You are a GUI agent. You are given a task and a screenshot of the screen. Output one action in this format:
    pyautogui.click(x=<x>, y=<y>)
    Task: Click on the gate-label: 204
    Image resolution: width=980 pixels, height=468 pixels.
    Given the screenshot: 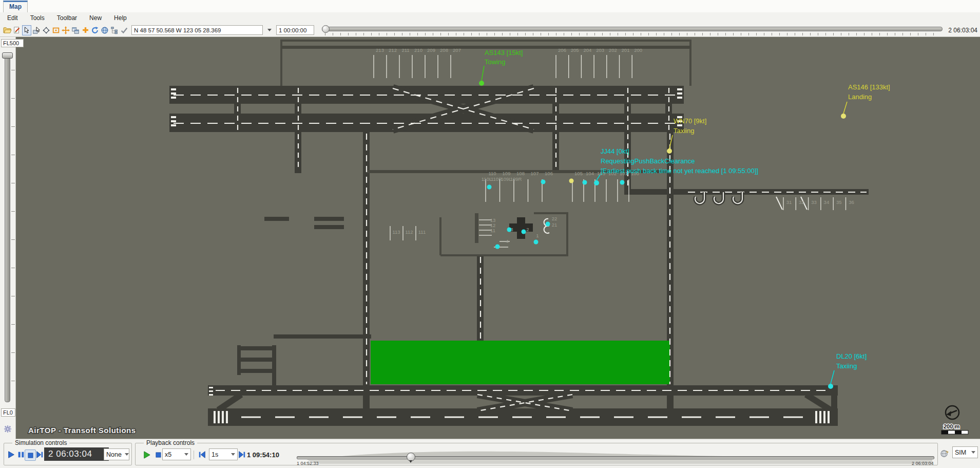 What is the action you would take?
    pyautogui.click(x=587, y=50)
    